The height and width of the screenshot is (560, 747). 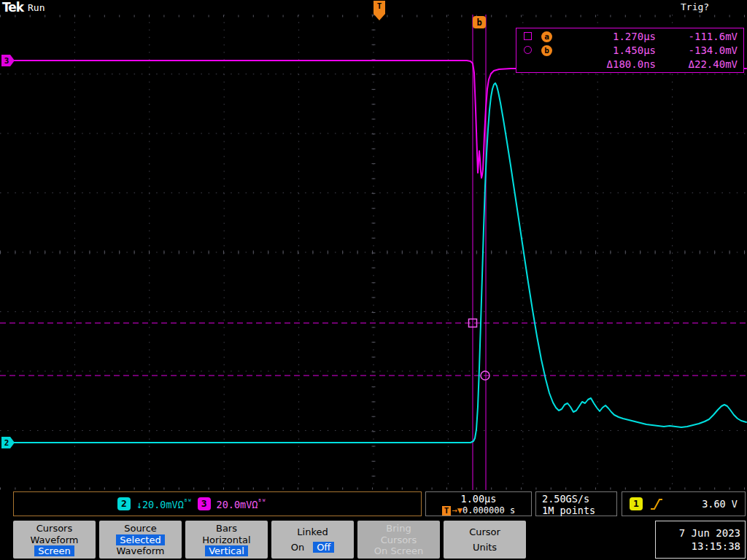 I want to click on menu-label: Bars, so click(x=226, y=528).